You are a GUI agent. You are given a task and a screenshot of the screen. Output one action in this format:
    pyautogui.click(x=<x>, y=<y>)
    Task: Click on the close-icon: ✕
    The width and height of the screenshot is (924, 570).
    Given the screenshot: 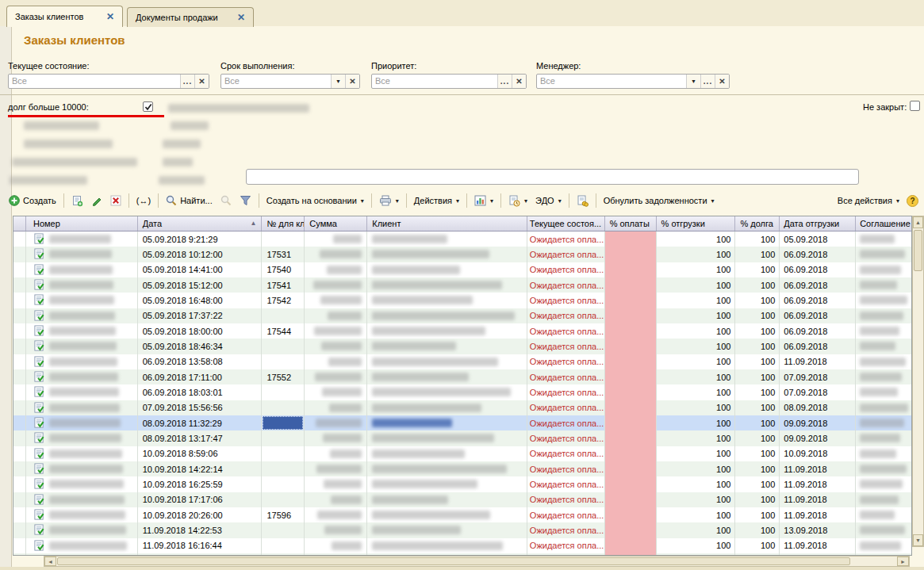 What is the action you would take?
    pyautogui.click(x=110, y=17)
    